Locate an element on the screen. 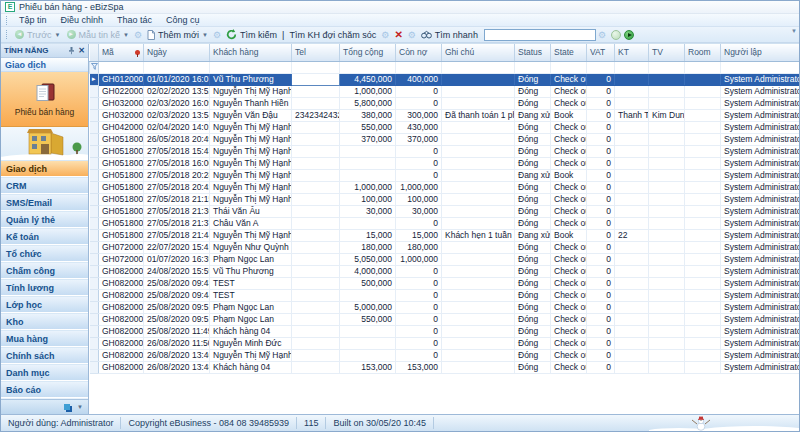 This screenshot has height=432, width=800. filter-funnel-icon is located at coordinates (94, 67).